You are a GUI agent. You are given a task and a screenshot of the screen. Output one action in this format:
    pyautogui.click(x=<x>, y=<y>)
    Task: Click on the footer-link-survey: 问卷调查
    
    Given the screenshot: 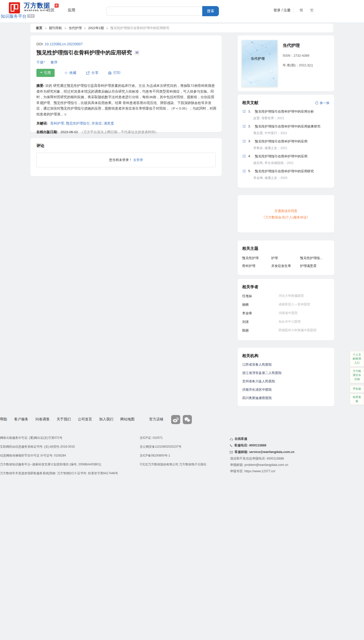 What is the action you would take?
    pyautogui.click(x=42, y=419)
    